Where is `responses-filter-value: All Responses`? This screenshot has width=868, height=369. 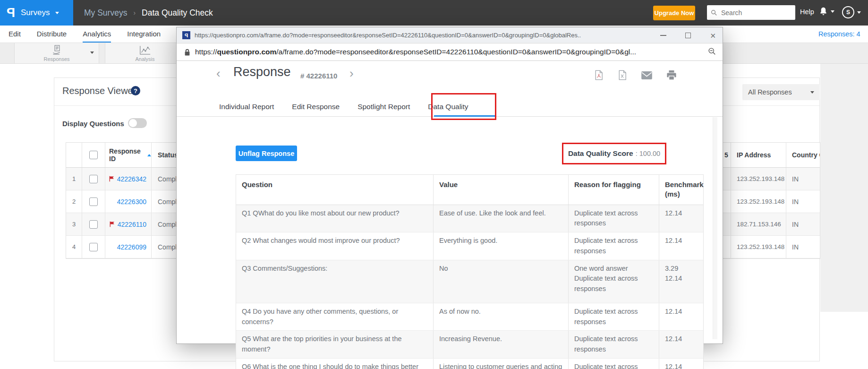
responses-filter-value: All Responses is located at coordinates (770, 92).